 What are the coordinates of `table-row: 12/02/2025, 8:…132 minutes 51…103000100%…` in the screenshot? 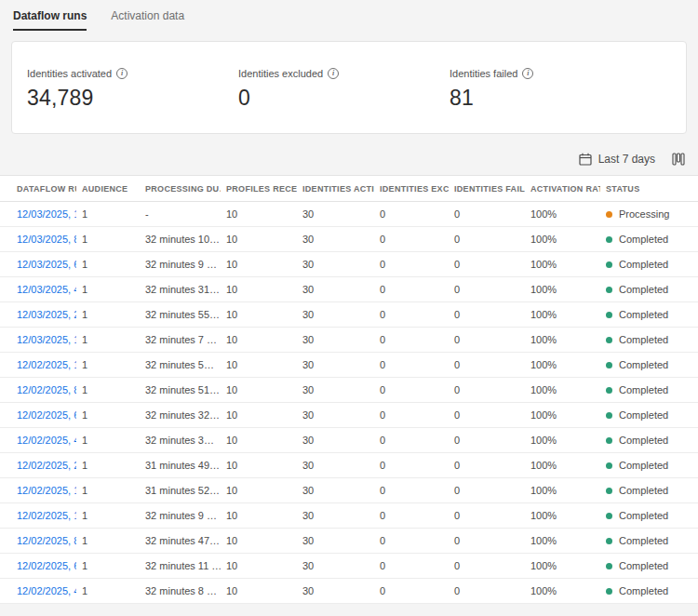 It's located at (349, 391).